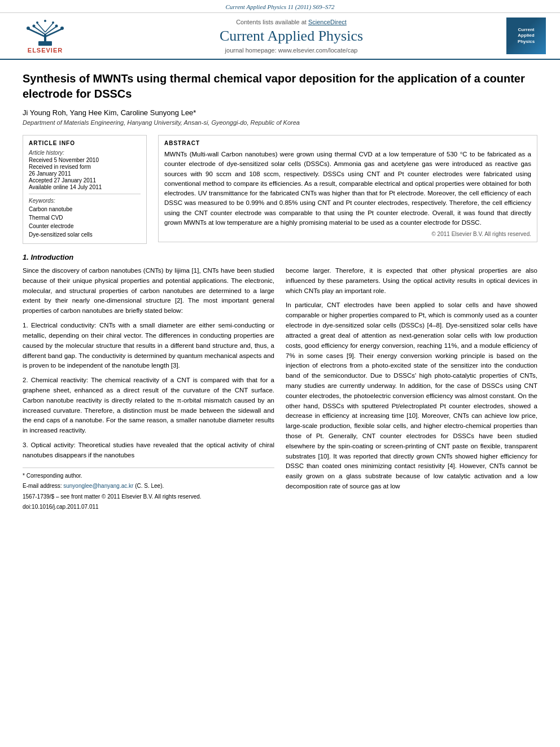  I want to click on keywords-list: Carbon nanotube Thermal CVD Counter elec…, so click(85, 222).